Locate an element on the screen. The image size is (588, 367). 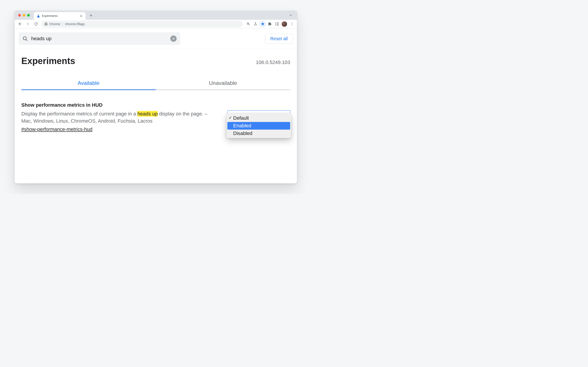
tab-strip: Experiments is located at coordinates (156, 15).